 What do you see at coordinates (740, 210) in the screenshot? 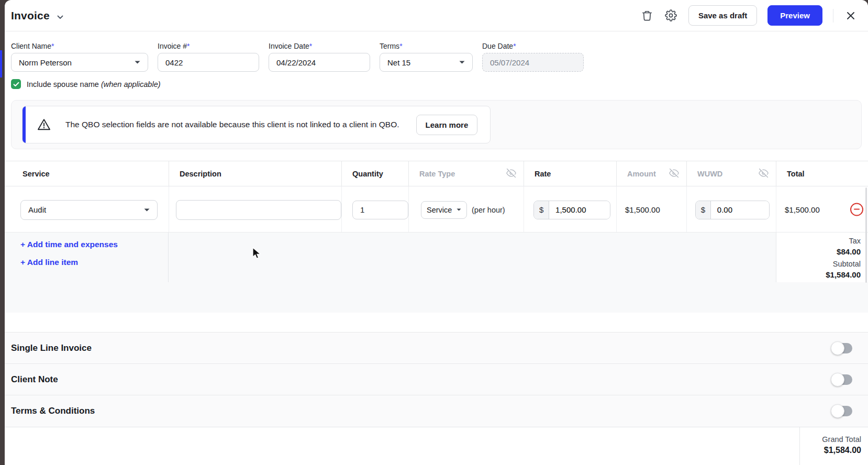
I see `wuwd-input` at bounding box center [740, 210].